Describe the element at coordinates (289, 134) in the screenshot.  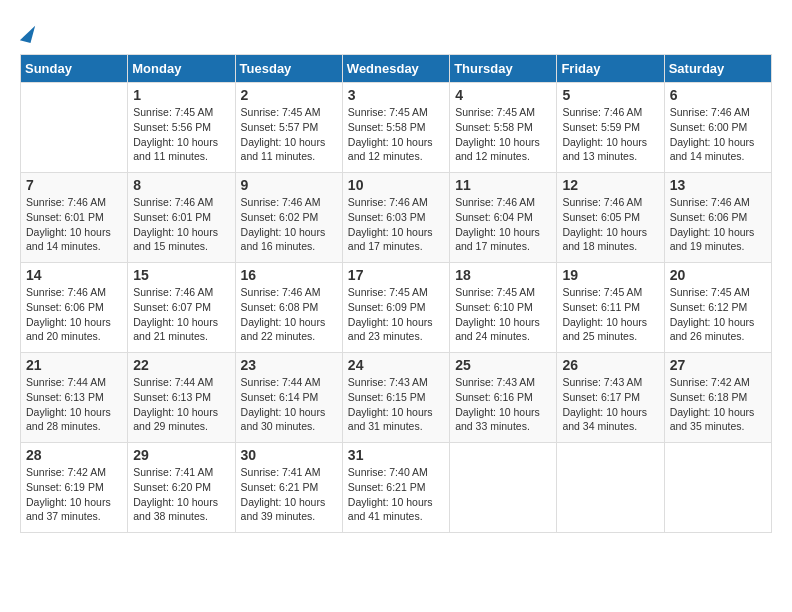
I see `day-info: Sunrise: 7:45 AM Sunset: 5:57 PM Dayligh…` at that location.